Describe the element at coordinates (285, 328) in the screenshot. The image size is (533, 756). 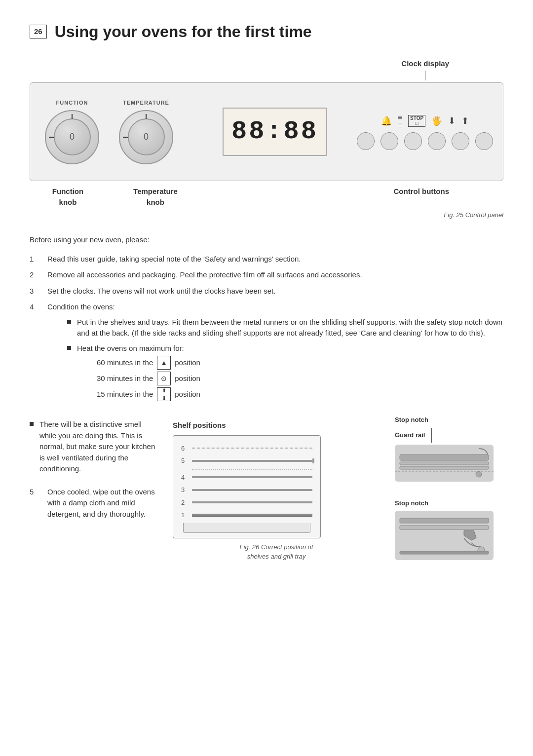
I see `bullet-item-1: Put in the shelves and trays. Fit them b…` at that location.